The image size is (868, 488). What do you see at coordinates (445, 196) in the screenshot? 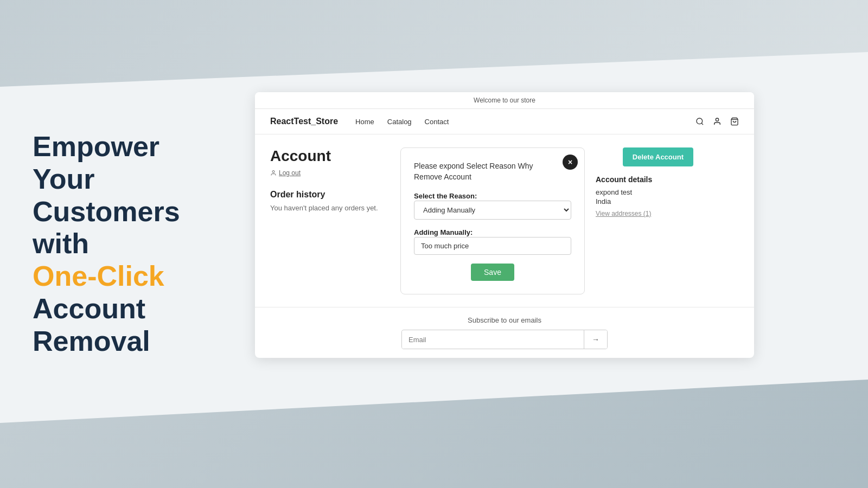
I see `select-reason-label: Select the Reason:` at bounding box center [445, 196].